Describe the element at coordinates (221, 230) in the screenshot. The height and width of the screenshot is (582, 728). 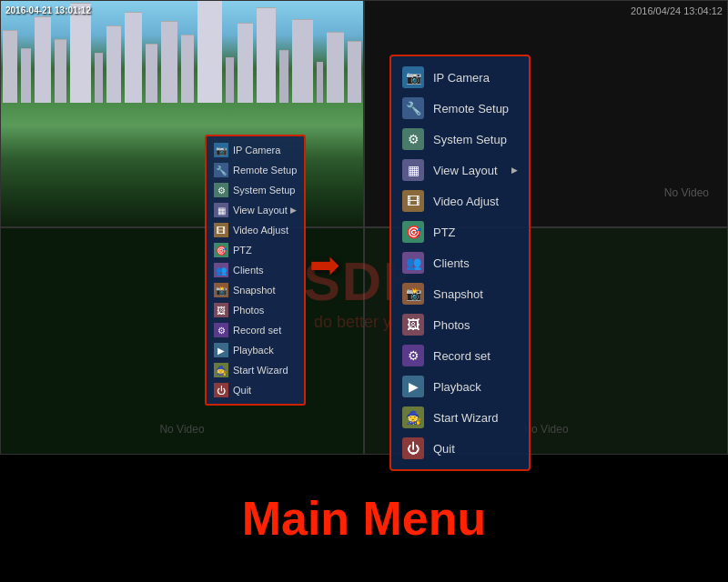
I see `menu-small-icon-video-adjust: 🎞` at that location.